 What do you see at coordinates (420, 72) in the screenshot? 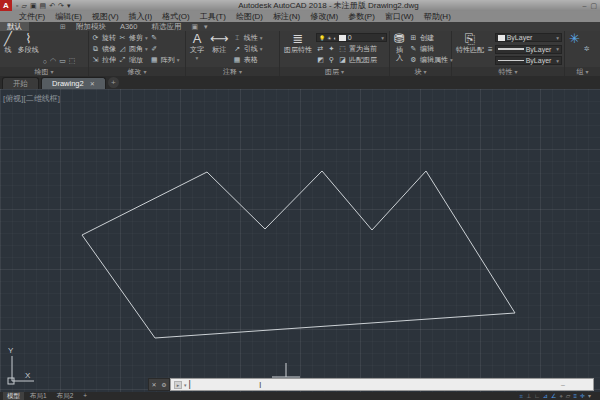
I see `panel-label-block: 块 ▾` at bounding box center [420, 72].